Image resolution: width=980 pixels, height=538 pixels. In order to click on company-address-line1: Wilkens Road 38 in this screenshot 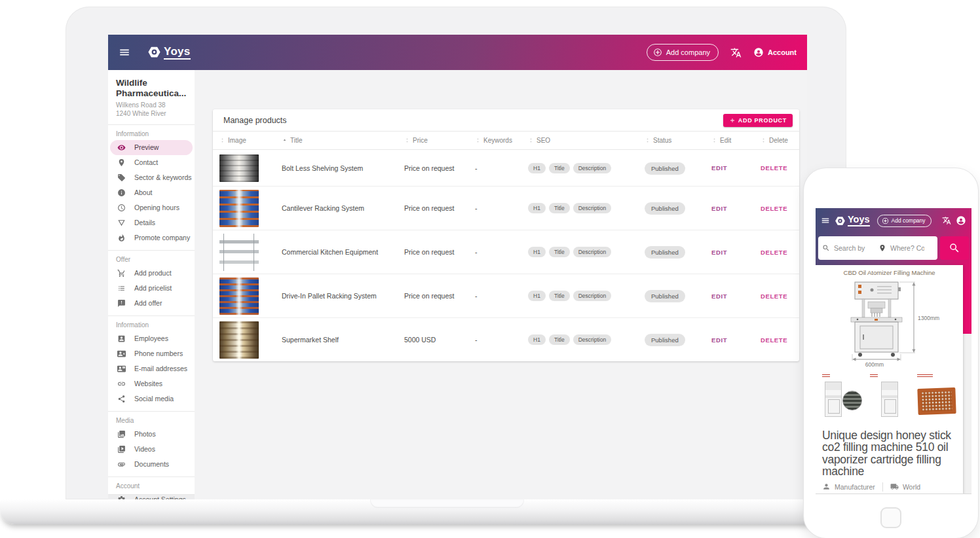, I will do `click(153, 105)`.